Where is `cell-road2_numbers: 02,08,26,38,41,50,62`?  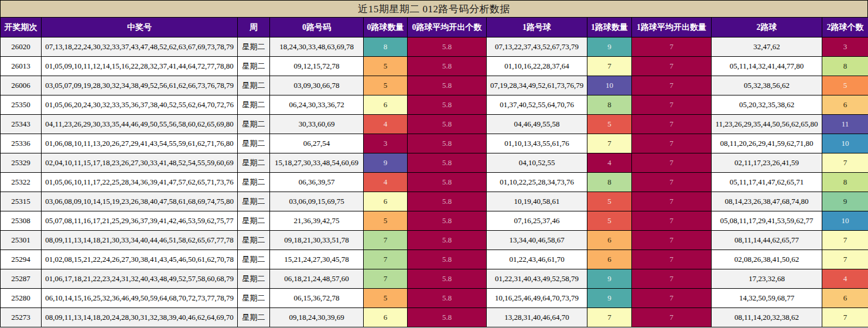 cell-road2_numbers: 02,08,26,38,41,50,62 is located at coordinates (767, 260).